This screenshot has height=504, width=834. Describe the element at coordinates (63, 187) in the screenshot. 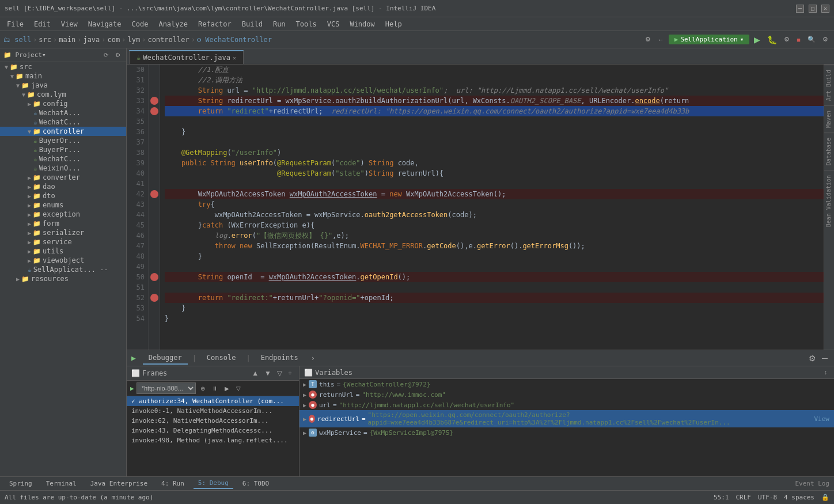

I see `tree-dao: ▶📁dao` at that location.